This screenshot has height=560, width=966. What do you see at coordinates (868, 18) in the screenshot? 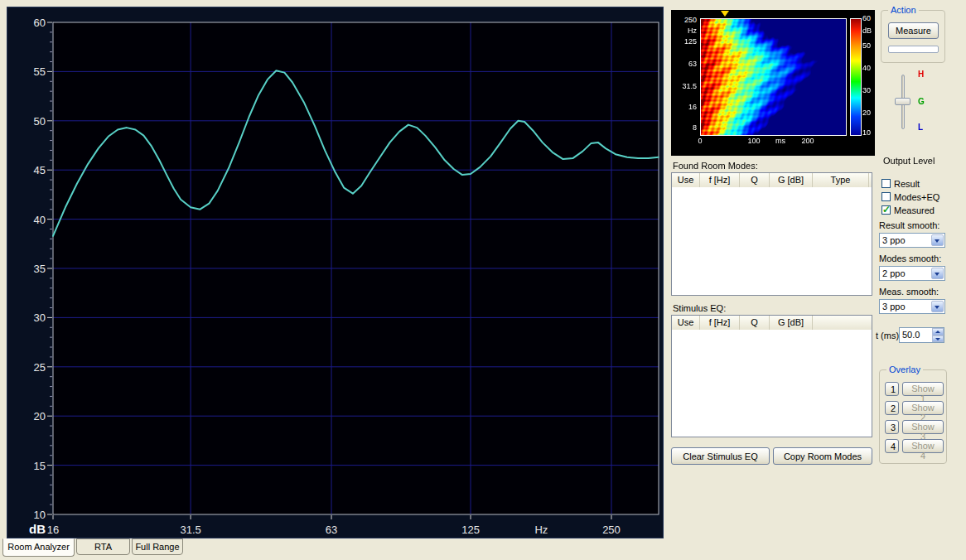
I see `colorbar-tick: 60` at bounding box center [868, 18].